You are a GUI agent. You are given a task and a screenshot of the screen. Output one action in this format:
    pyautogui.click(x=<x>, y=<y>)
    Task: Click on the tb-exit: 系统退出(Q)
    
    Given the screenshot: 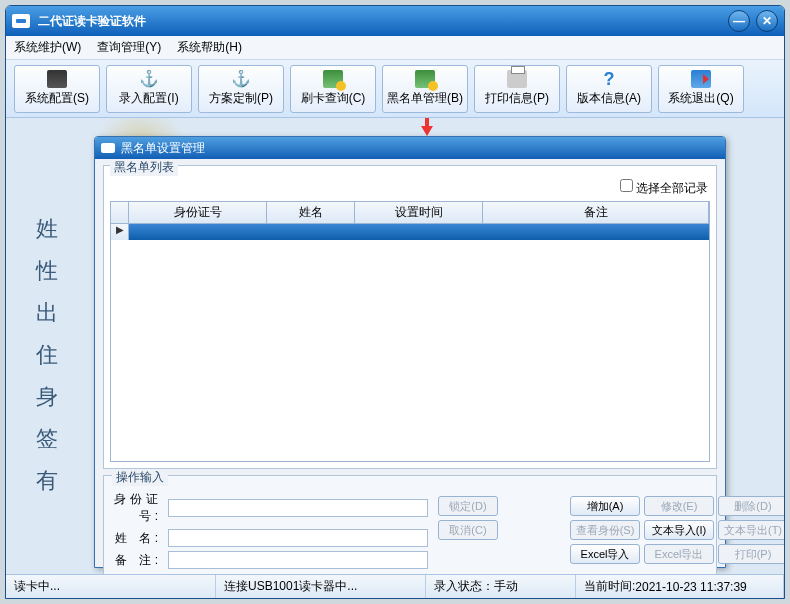 What is the action you would take?
    pyautogui.click(x=701, y=89)
    